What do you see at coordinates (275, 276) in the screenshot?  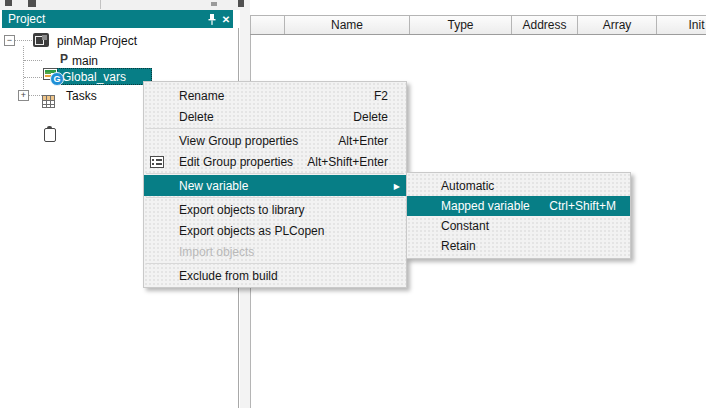 I see `menu-item-exclude-from-build: Exclude from build` at bounding box center [275, 276].